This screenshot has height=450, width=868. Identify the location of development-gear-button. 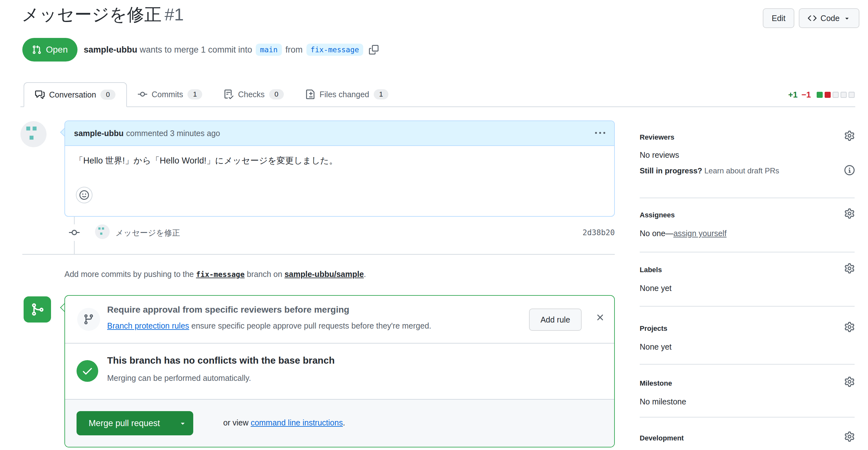
(849, 437).